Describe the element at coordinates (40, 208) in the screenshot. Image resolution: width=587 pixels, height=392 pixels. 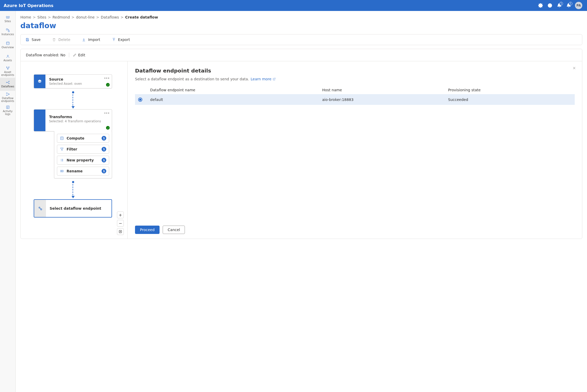
I see `endpoint-icon` at that location.